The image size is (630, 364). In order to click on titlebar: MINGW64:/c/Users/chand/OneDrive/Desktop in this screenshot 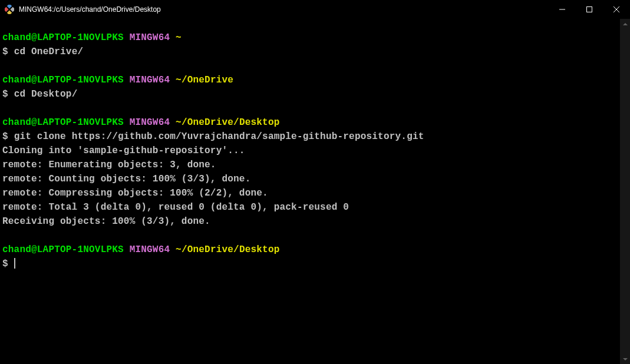, I will do `click(315, 9)`.